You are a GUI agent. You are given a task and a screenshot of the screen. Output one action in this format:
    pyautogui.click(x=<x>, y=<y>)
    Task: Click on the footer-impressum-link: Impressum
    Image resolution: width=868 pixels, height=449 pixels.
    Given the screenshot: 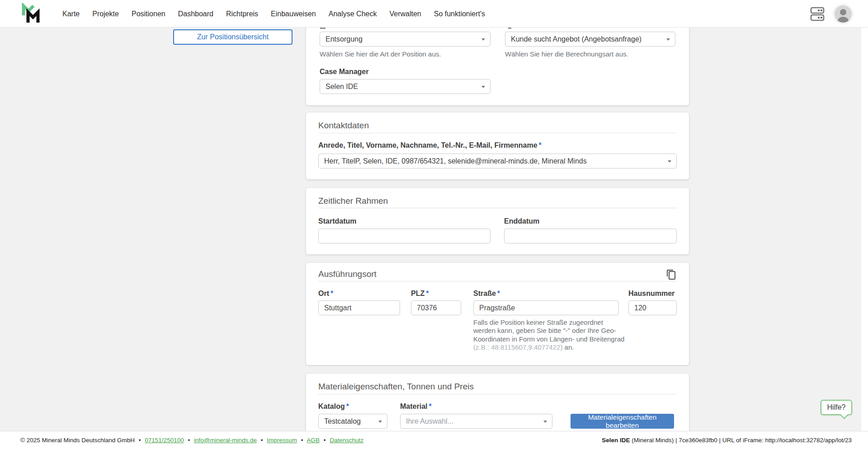 What is the action you would take?
    pyautogui.click(x=282, y=440)
    